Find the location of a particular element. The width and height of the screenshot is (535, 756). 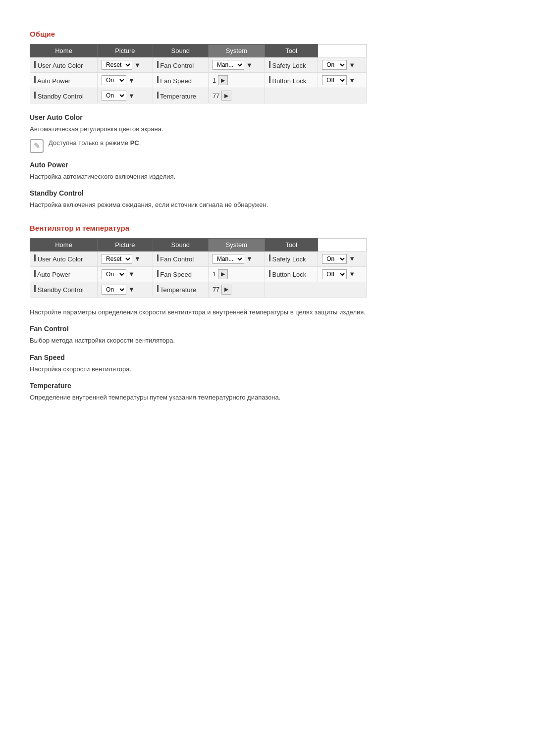

tab-system-2: System is located at coordinates (236, 245).